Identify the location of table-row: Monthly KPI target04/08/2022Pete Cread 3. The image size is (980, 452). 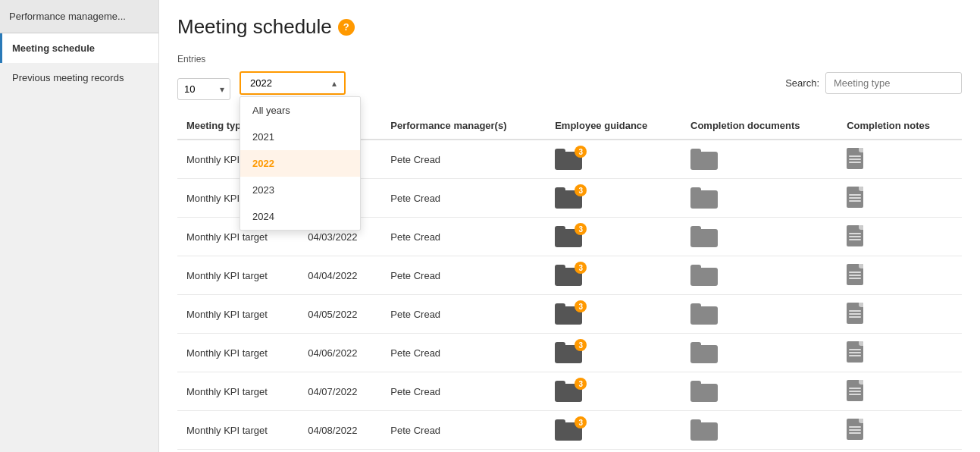
(570, 431).